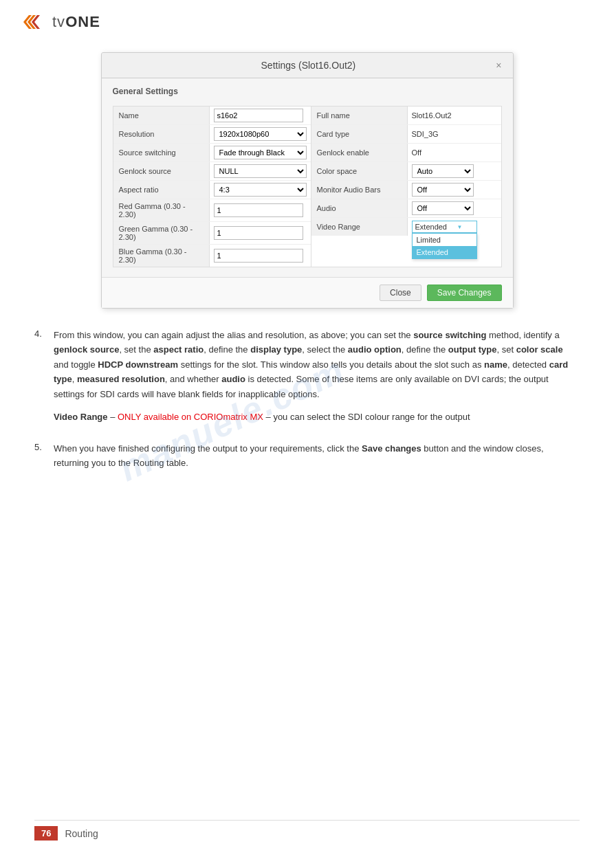 The width and height of the screenshot is (614, 868). What do you see at coordinates (360, 171) in the screenshot?
I see `label-color-space: Color space` at bounding box center [360, 171].